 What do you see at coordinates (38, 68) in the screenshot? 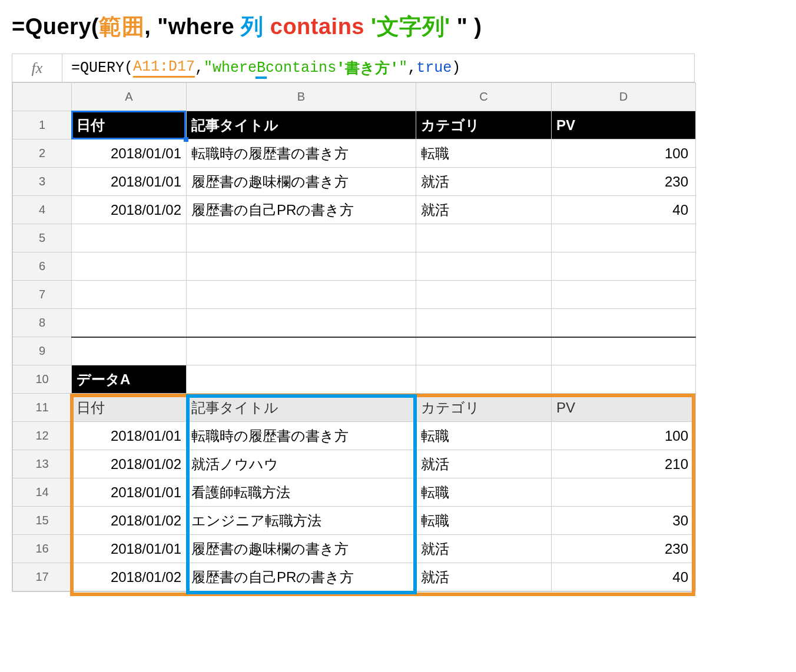
I see `fx-icon: fx` at bounding box center [38, 68].